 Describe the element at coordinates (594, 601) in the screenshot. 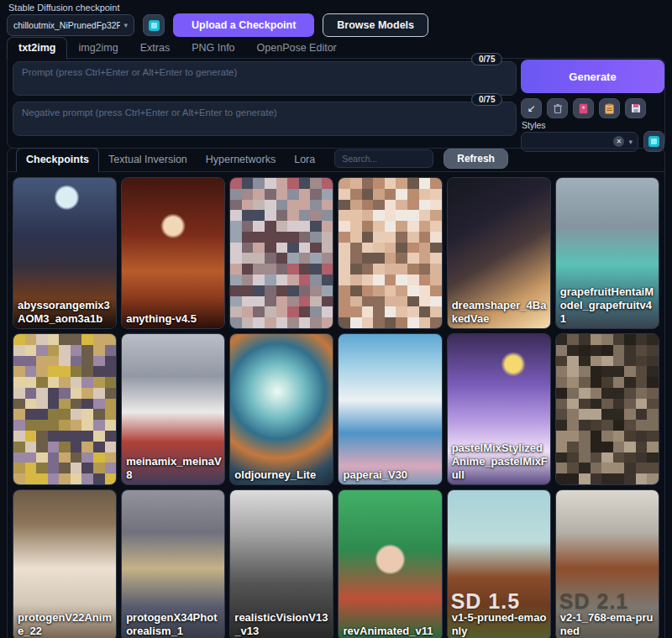

I see `thumbnail-overlay-text: SD 2.1` at that location.